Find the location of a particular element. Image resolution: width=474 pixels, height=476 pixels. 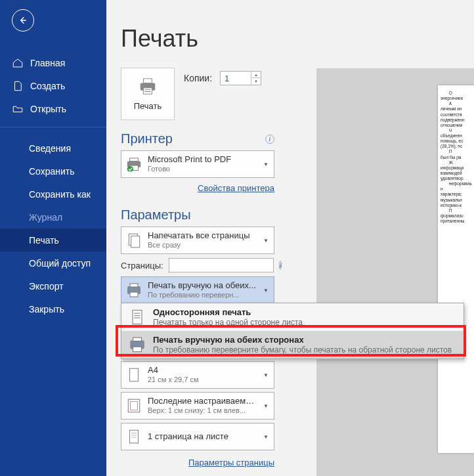

home-icon is located at coordinates (18, 63).